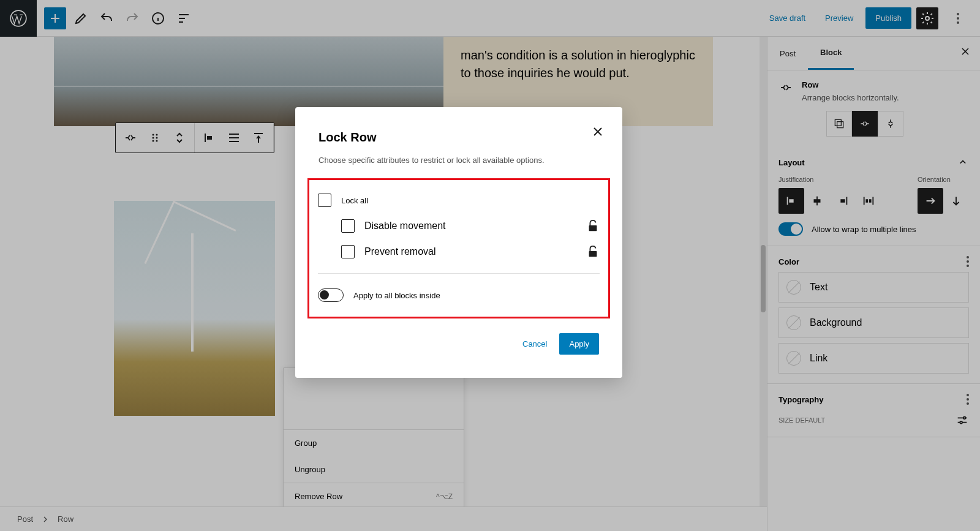 Image resolution: width=980 pixels, height=531 pixels. What do you see at coordinates (579, 344) in the screenshot?
I see `apply-button: Apply` at bounding box center [579, 344].